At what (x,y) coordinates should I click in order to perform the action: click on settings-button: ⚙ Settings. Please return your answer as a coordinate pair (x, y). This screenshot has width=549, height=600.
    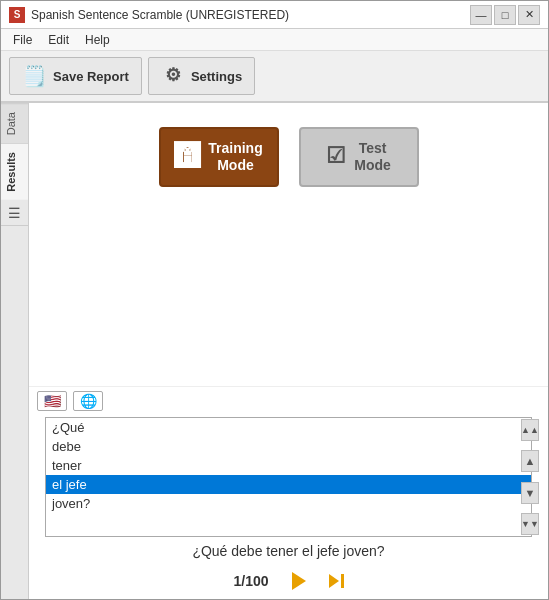
    Looking at the image, I should click on (202, 76).